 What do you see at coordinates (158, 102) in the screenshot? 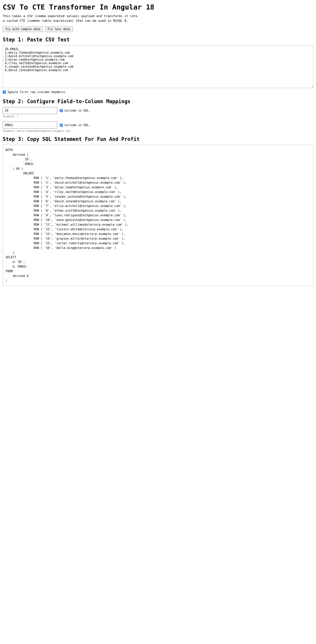
I see `step2-heading: Step 2: Configure Field-to-Column Mappin…` at bounding box center [158, 102].